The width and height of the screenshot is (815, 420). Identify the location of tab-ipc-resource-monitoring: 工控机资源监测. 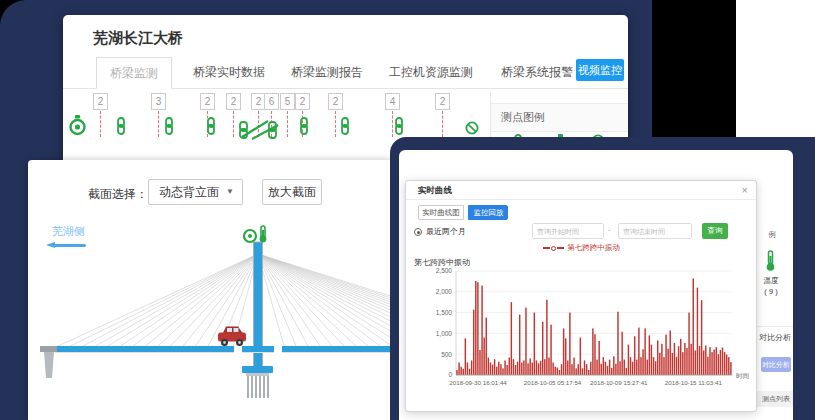
(431, 72).